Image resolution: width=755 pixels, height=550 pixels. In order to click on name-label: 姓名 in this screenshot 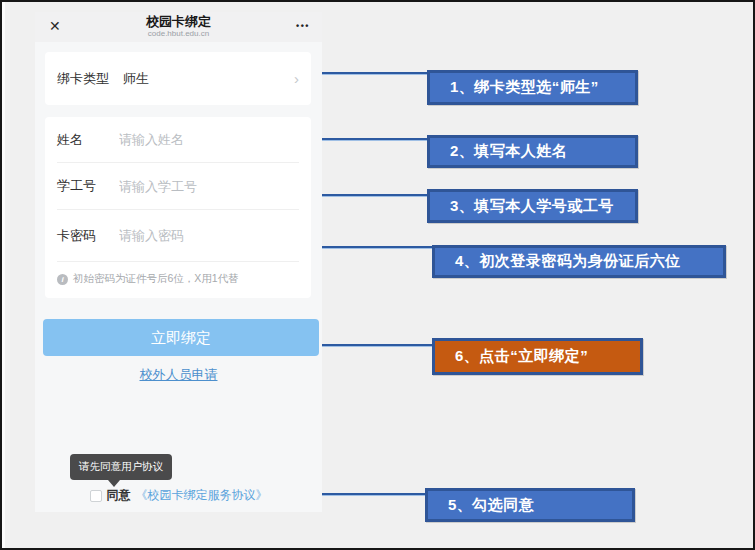, I will do `click(88, 140)`.